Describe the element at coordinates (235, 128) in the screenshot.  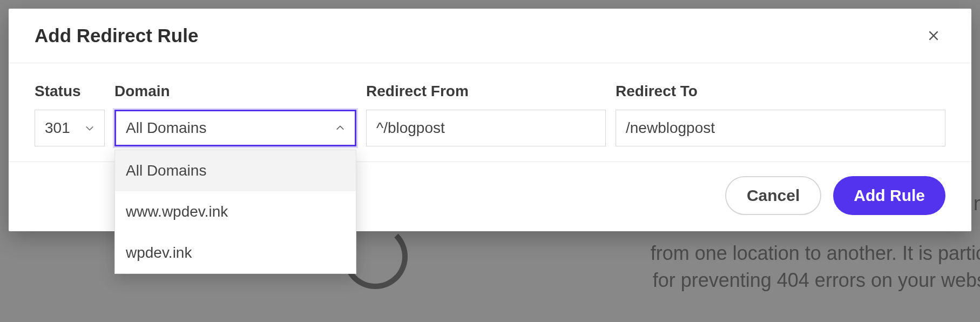
I see `domain-select: All Domains` at that location.